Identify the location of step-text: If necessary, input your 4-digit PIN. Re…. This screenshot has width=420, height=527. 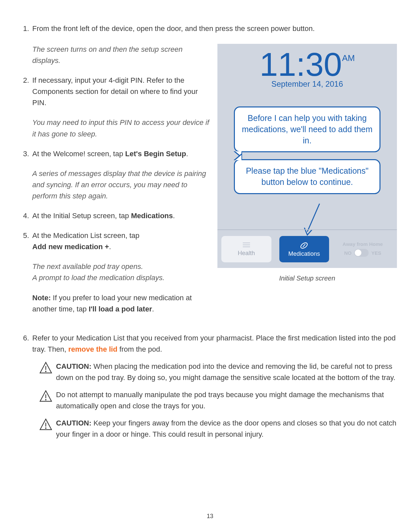
(122, 92).